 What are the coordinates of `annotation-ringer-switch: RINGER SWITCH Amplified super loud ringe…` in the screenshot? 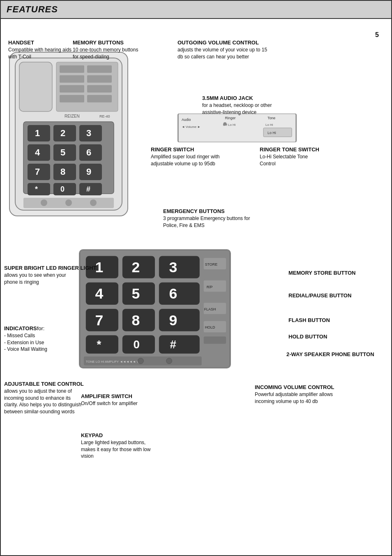 It's located at (188, 157).